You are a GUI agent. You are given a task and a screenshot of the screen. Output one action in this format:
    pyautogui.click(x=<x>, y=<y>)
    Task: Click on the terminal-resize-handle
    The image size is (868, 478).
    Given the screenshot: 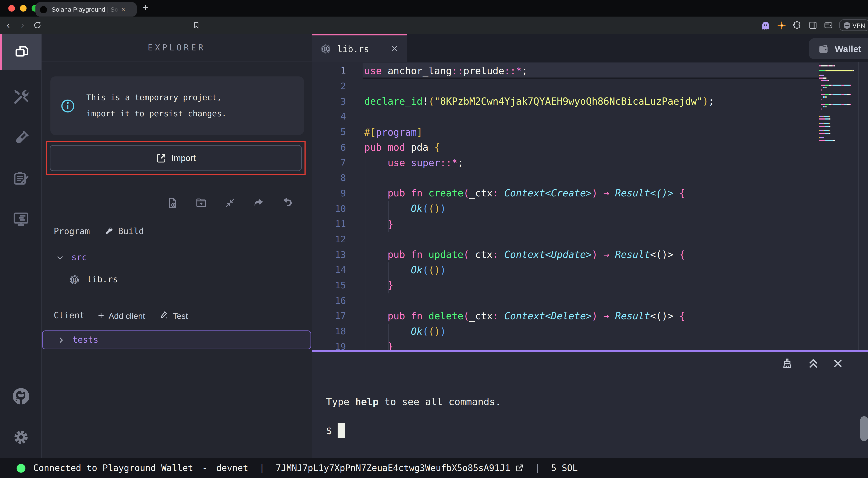 What is the action you would take?
    pyautogui.click(x=590, y=351)
    